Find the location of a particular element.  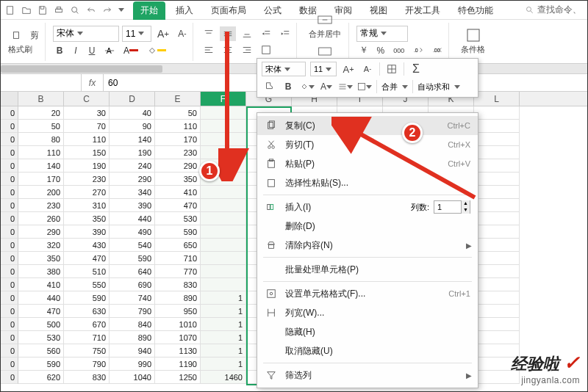

cell: 150 is located at coordinates (87, 153).